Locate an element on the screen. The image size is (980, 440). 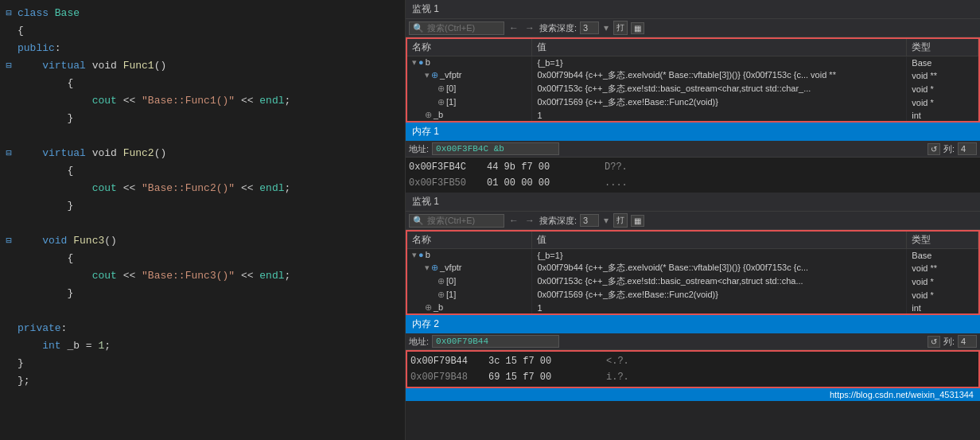
code-line: public: is located at coordinates (202, 48).